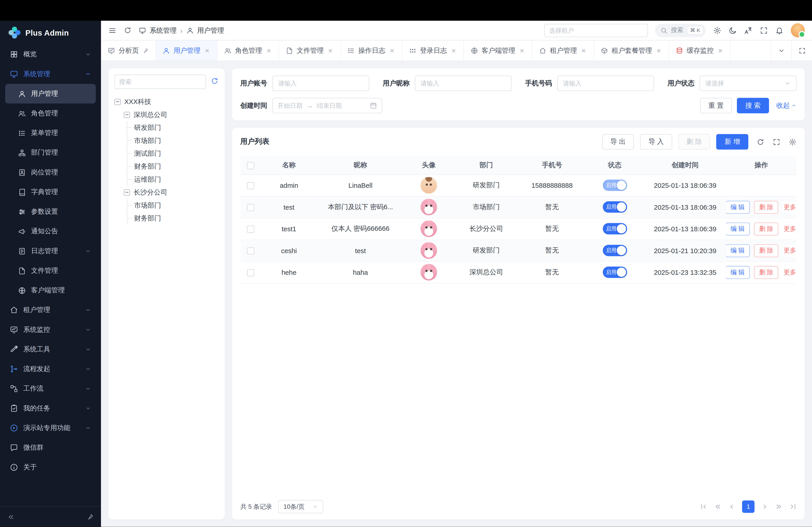 The image size is (812, 527). Describe the element at coordinates (717, 30) in the screenshot. I see `settings-gear-icon` at that location.